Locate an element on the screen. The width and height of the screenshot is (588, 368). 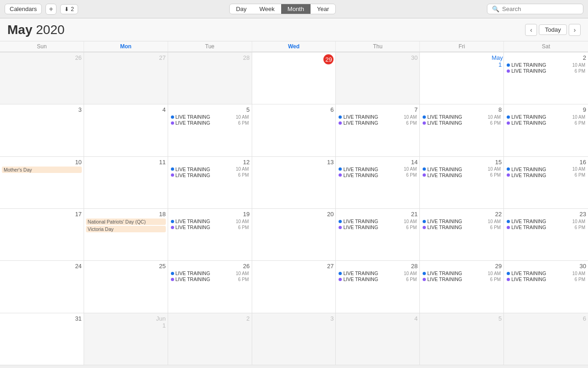
day-cell: 26 is located at coordinates (42, 78).